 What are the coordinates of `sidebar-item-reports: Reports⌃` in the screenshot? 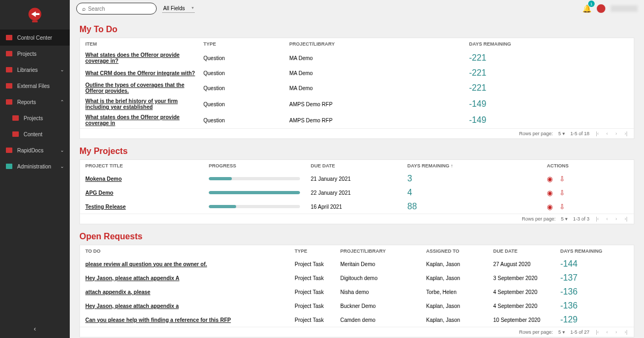 It's located at (35, 102).